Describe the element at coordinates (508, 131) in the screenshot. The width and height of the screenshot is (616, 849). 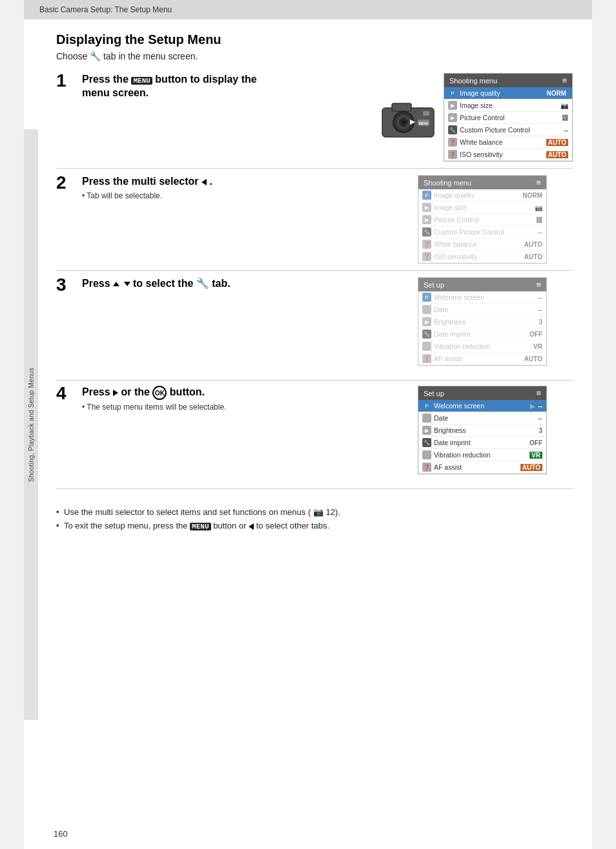
I see `menu-row-1-4: 🔧 Custom Picture Control --` at that location.